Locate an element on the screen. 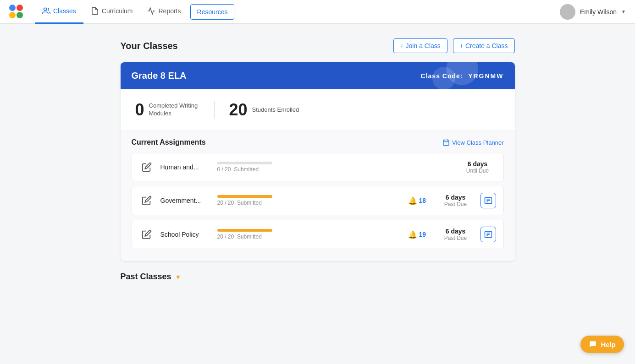 The height and width of the screenshot is (364, 635). logo-dot-red is located at coordinates (20, 8).